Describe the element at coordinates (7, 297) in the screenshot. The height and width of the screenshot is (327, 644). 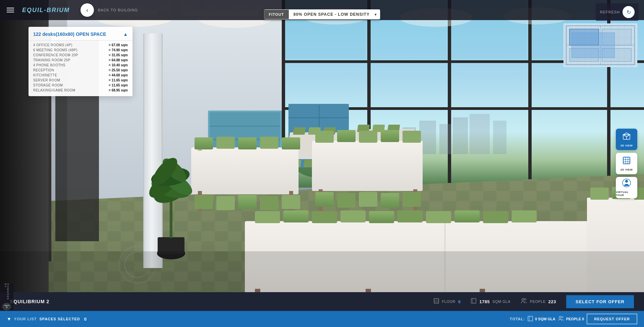
I see `powered-by-badge: POWERED BY SPACES` at that location.